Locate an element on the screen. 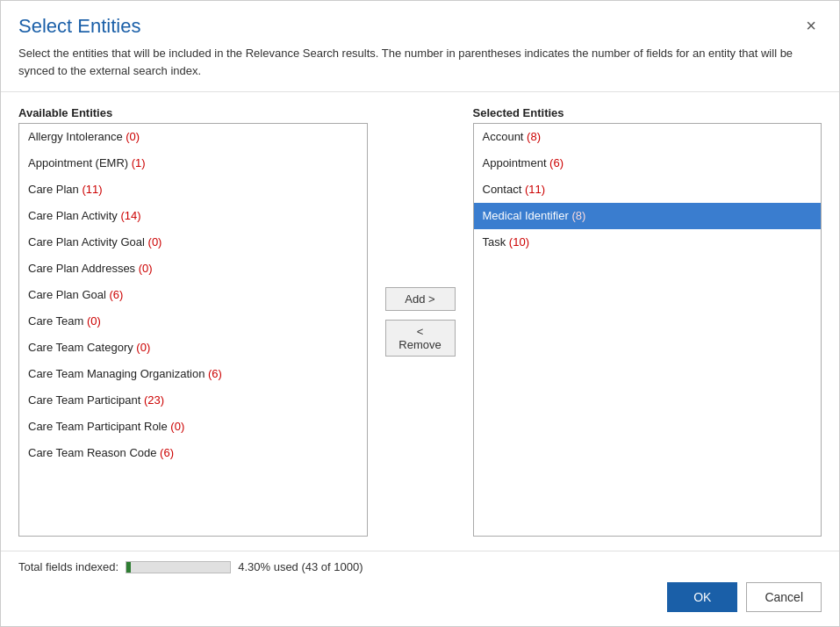 This screenshot has height=627, width=840. remove-button: < Remove is located at coordinates (420, 338).